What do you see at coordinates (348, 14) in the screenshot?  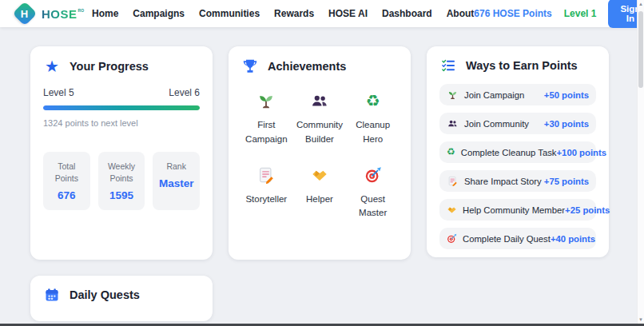 I see `nav-item-hose-ai: HOSE AI` at bounding box center [348, 14].